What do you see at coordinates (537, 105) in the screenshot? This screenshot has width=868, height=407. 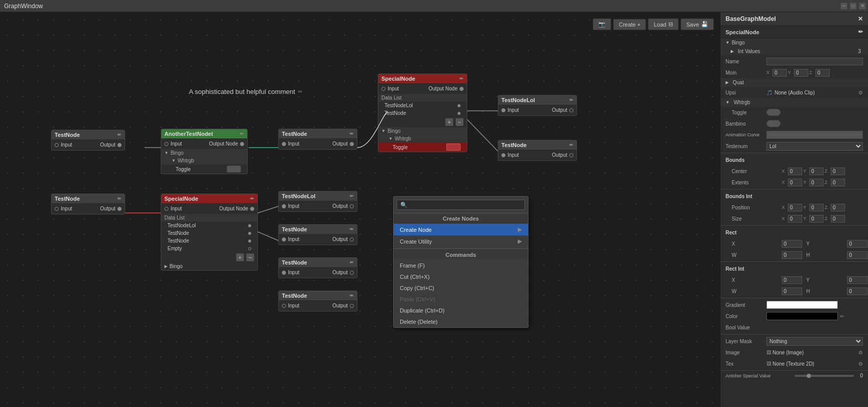 I see `node-testnodelol-top: TestNodeLol ✏ Input Output` at bounding box center [537, 105].